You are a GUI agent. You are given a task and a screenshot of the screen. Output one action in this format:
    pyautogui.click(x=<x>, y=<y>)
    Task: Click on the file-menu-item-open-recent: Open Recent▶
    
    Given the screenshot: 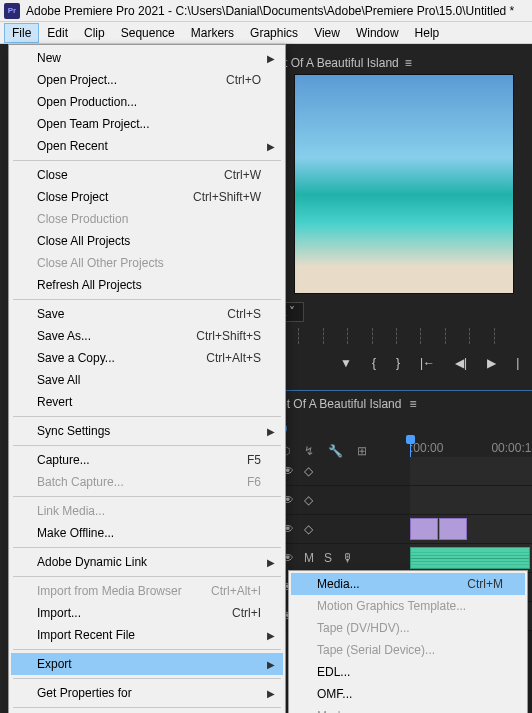 What is the action you would take?
    pyautogui.click(x=147, y=146)
    